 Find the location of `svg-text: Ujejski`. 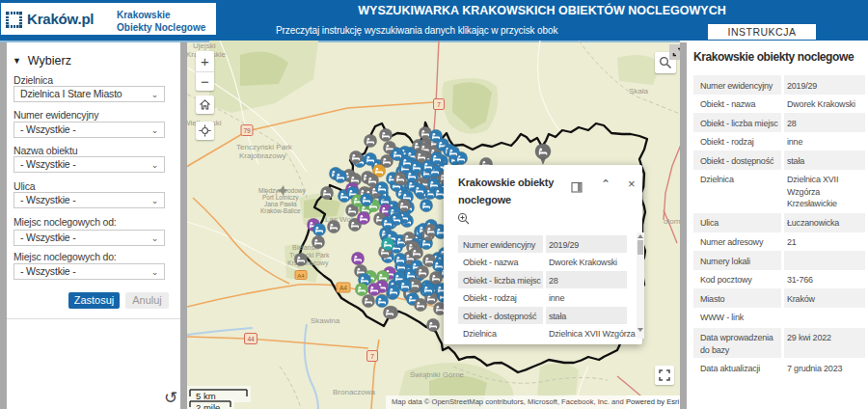

svg-text: Ujejski is located at coordinates (204, 46).